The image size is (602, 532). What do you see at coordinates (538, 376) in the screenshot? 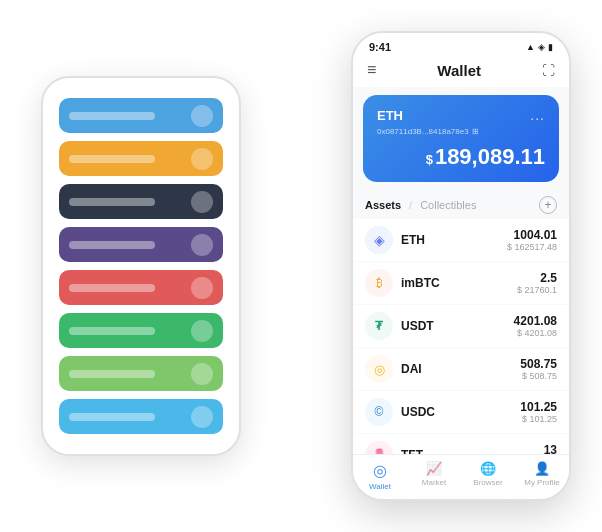
I see `dai-value: $ 508.75` at bounding box center [538, 376].